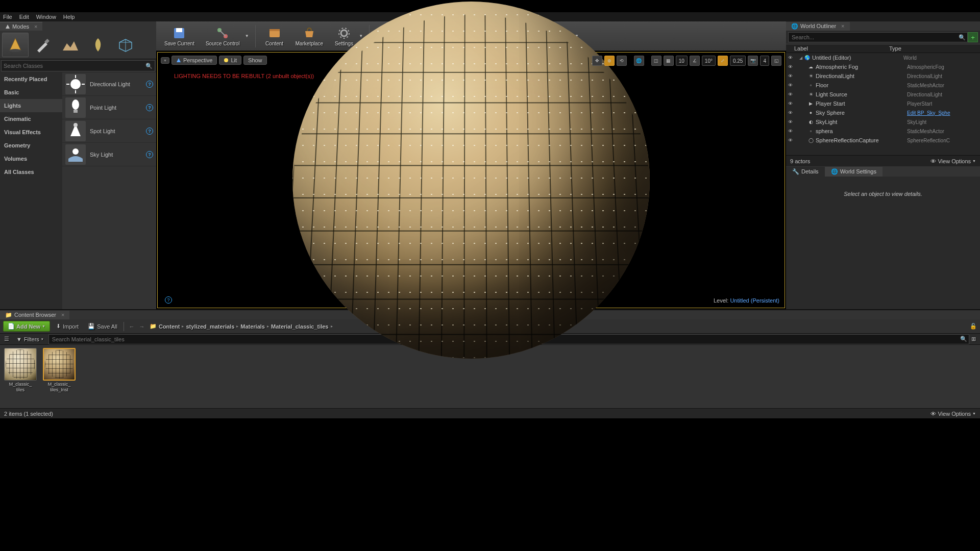 Image resolution: width=980 pixels, height=551 pixels. Describe the element at coordinates (46, 17) in the screenshot. I see `menu-window: Window` at that location.